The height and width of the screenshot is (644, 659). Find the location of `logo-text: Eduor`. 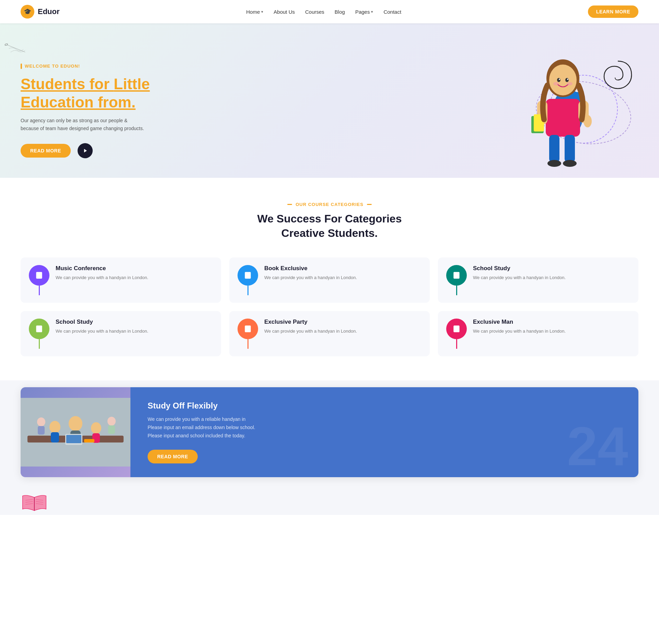

logo-text: Eduor is located at coordinates (49, 12).